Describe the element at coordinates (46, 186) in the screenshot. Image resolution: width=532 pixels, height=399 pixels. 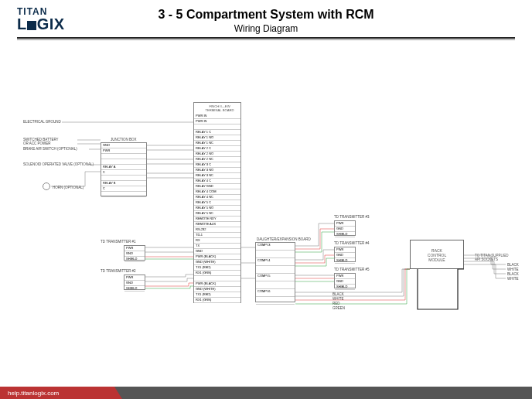
I see `horn-icon` at that location.